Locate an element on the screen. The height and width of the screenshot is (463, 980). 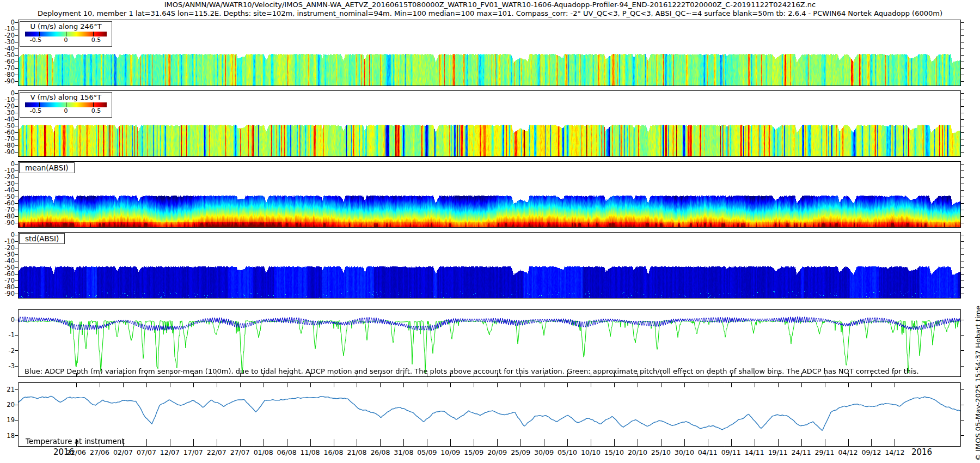
y-tick-label: 19 is located at coordinates (8, 420).